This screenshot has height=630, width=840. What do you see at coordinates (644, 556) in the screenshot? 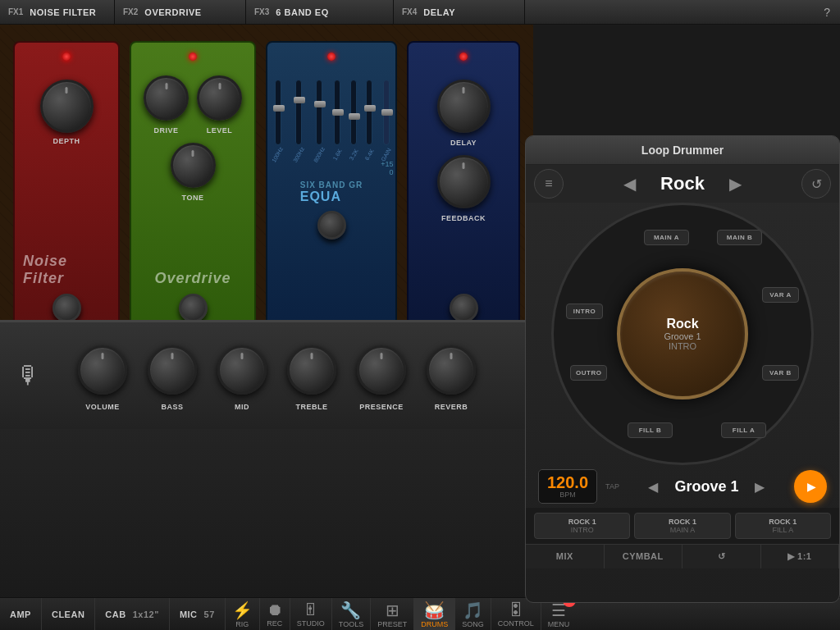
I see `loop-tab-cymbal: CYMBAL` at bounding box center [644, 556].